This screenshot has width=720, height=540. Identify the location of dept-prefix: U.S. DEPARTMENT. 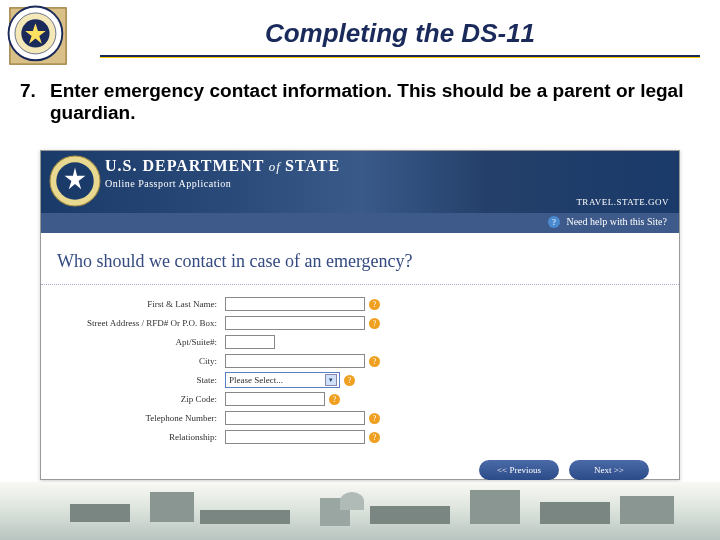
(184, 166).